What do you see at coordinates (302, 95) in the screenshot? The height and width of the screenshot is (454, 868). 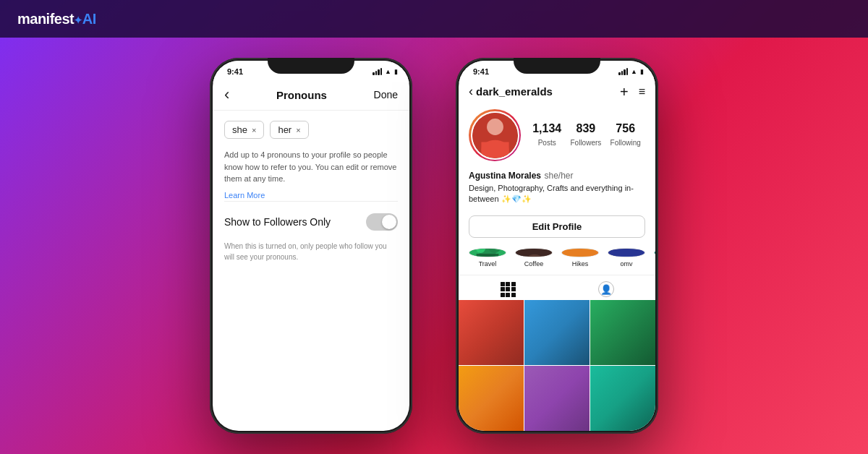 I see `pronouns-title: Pronouns` at bounding box center [302, 95].